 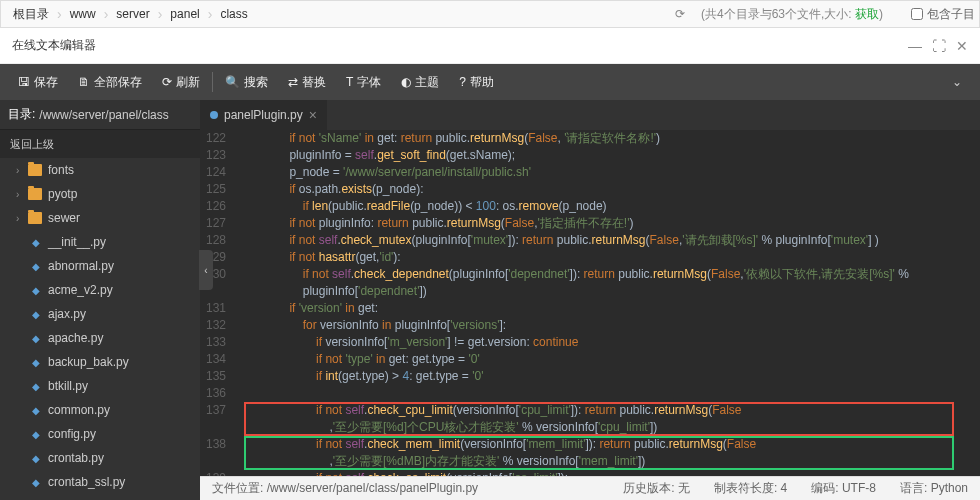 What do you see at coordinates (917, 14) in the screenshot?
I see `subdir-checkbox` at bounding box center [917, 14].